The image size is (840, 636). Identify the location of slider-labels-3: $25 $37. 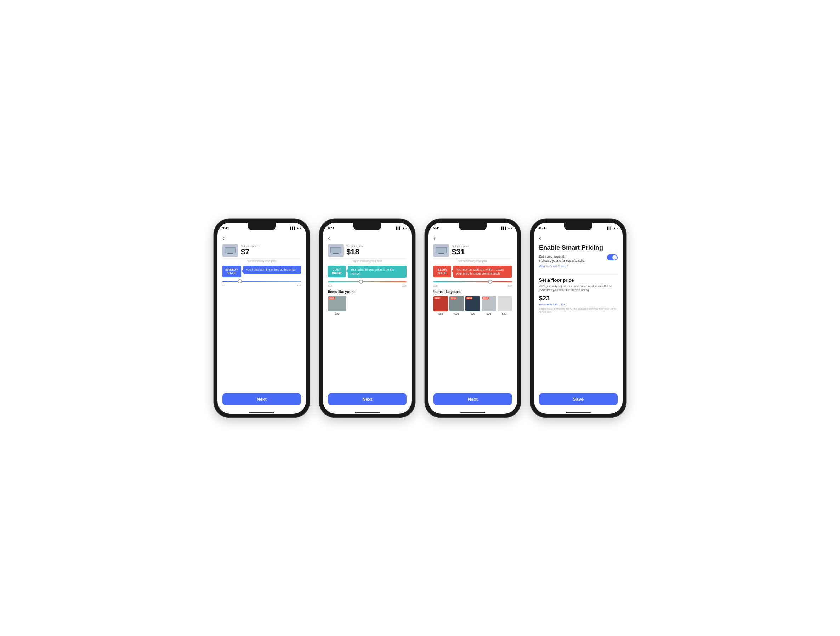
(472, 286).